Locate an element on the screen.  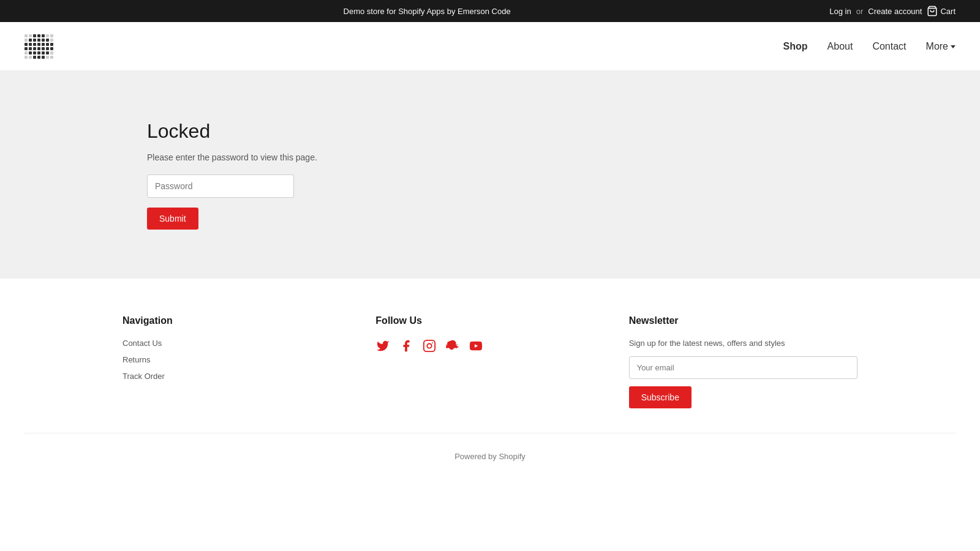
footer-follow-us-section: Follow Us is located at coordinates (490, 362).